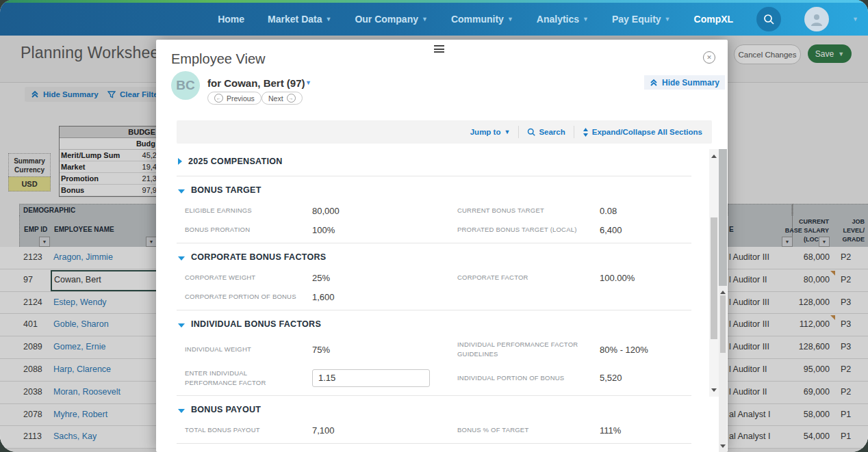 The image size is (868, 452). I want to click on nav-label: CompXL, so click(714, 19).